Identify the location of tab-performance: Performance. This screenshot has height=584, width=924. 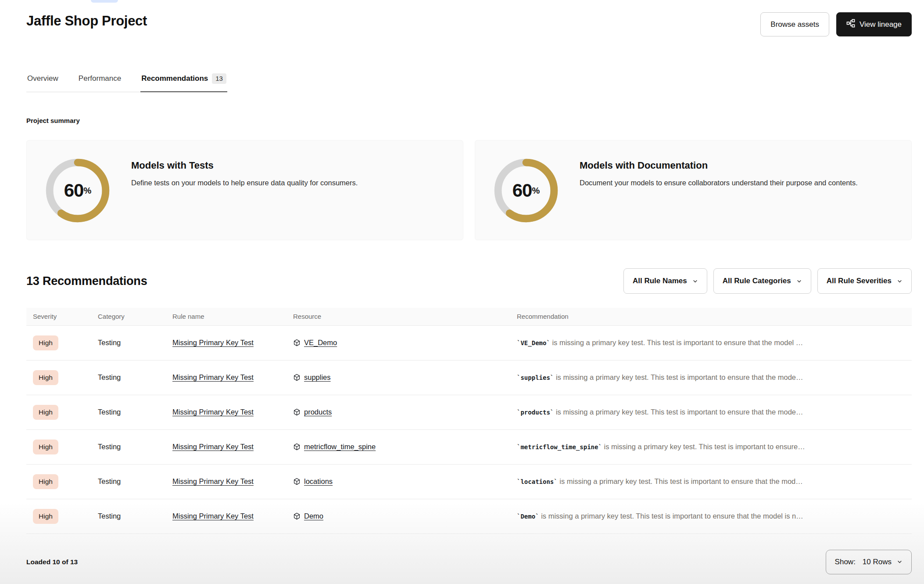
(100, 83).